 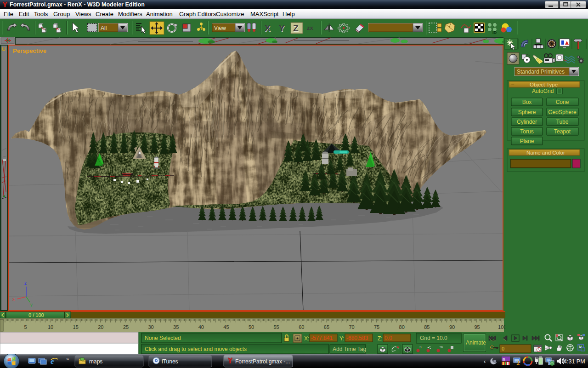 What do you see at coordinates (263, 362) in the screenshot?
I see `svg-text: ForrestPatrol.gmax -...` at bounding box center [263, 362].